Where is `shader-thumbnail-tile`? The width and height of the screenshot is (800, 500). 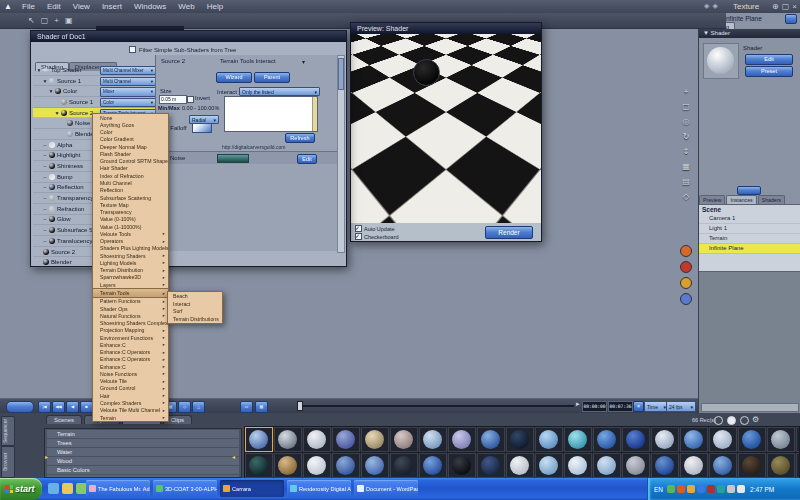
shader-thumbnail-tile is located at coordinates (721, 61).